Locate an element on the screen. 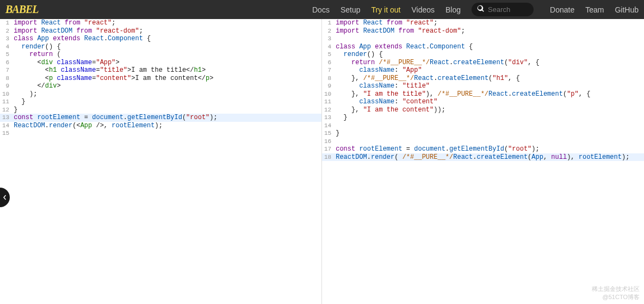  code-line: 12} is located at coordinates (161, 110).